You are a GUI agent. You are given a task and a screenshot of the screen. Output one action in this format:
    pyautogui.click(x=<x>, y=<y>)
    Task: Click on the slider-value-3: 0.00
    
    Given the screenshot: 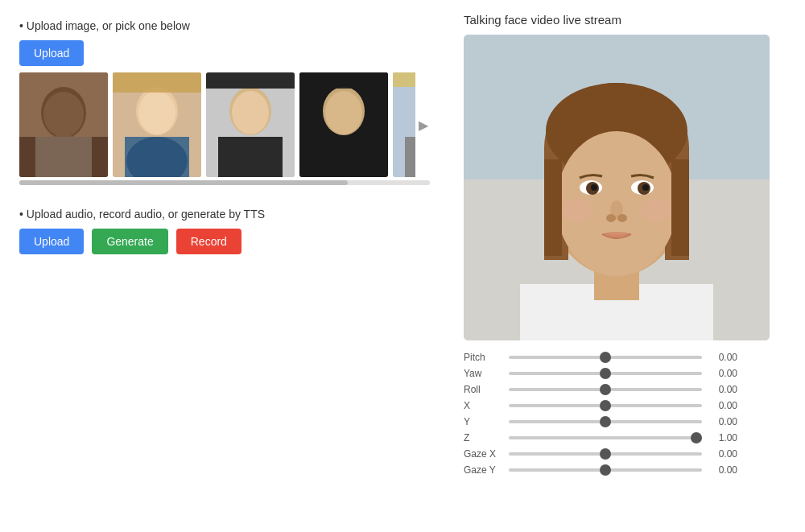 What is the action you would take?
    pyautogui.click(x=723, y=406)
    